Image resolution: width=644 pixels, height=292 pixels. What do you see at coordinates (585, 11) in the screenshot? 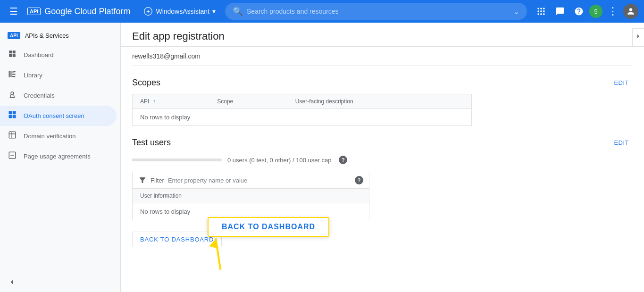
I see `nav-right-actions: 5 ⋮` at bounding box center [585, 11].